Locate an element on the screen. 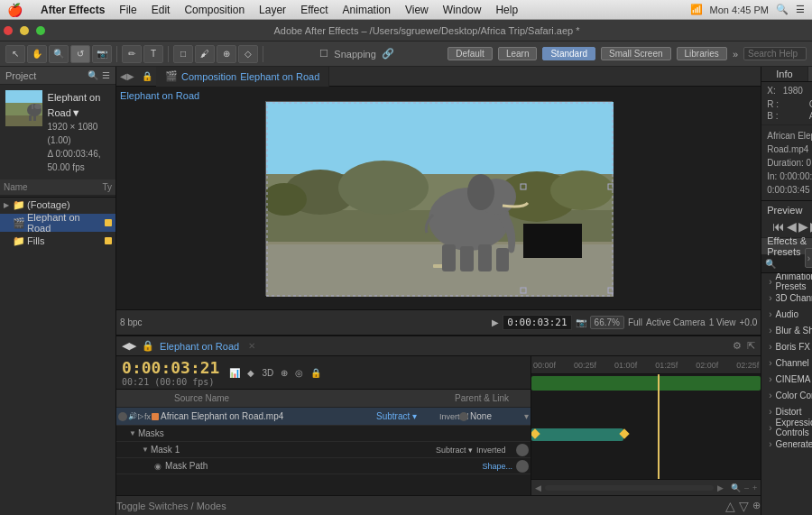  menu-edit: Edit is located at coordinates (161, 10).